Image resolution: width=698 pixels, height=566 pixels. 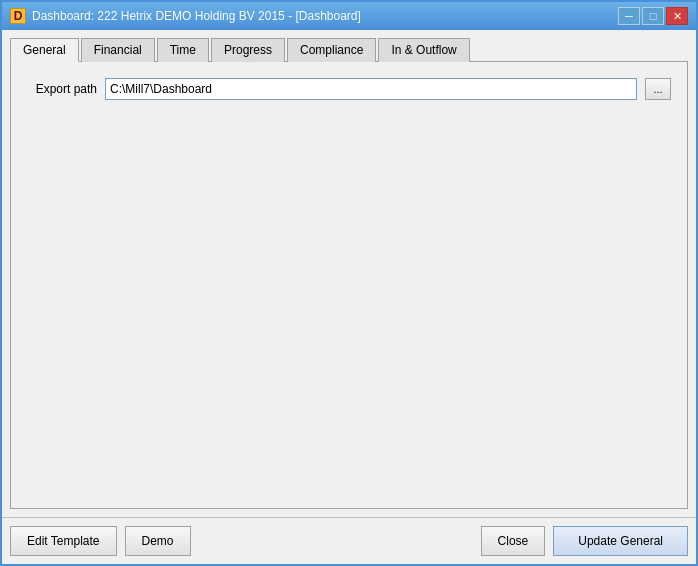 What do you see at coordinates (332, 50) in the screenshot?
I see `tab-compliance: Compliance` at bounding box center [332, 50].